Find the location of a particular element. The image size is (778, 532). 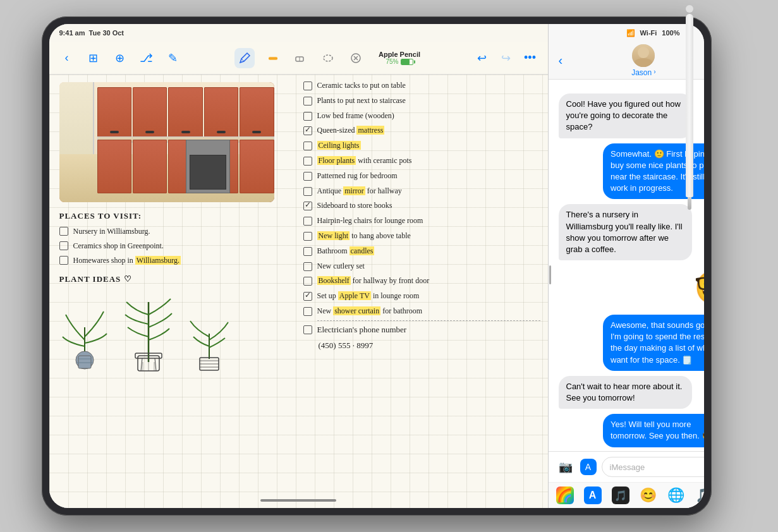

tray-music-icon: 🎵 is located at coordinates (621, 495).